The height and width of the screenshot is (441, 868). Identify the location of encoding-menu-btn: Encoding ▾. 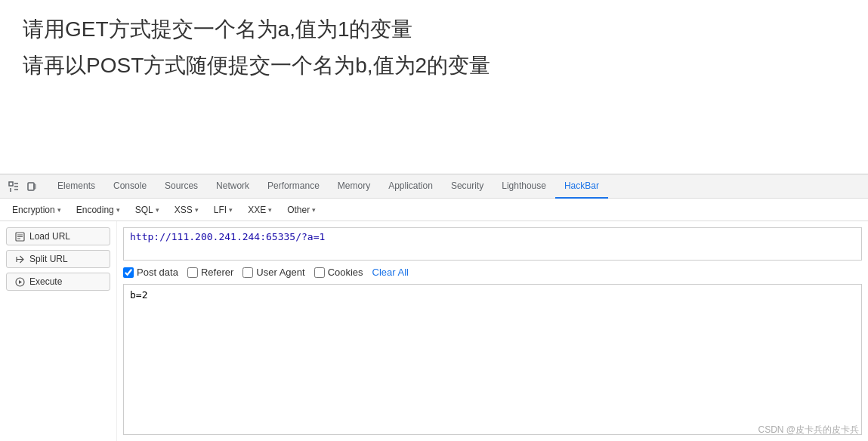
(98, 210).